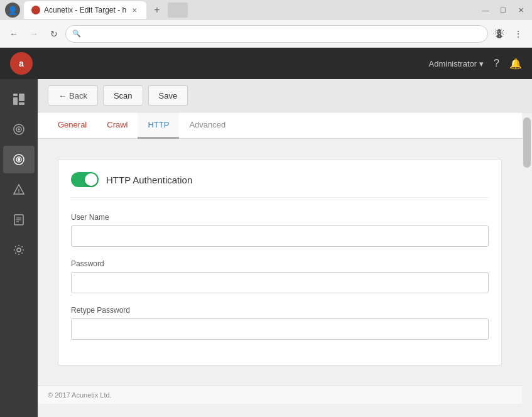 The image size is (532, 417). Describe the element at coordinates (516, 64) in the screenshot. I see `notifications-button: 🔔` at that location.